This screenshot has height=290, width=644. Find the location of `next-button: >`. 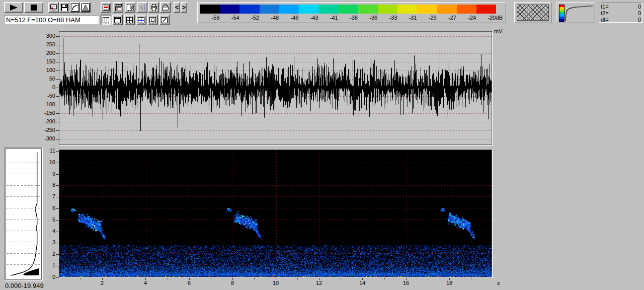

next-button: > is located at coordinates (184, 7).